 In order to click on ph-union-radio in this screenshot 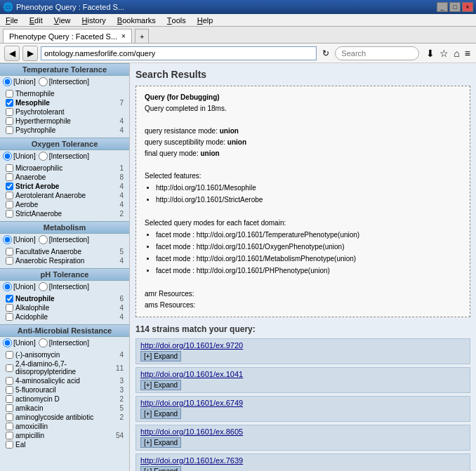, I will do `click(7, 286)`.